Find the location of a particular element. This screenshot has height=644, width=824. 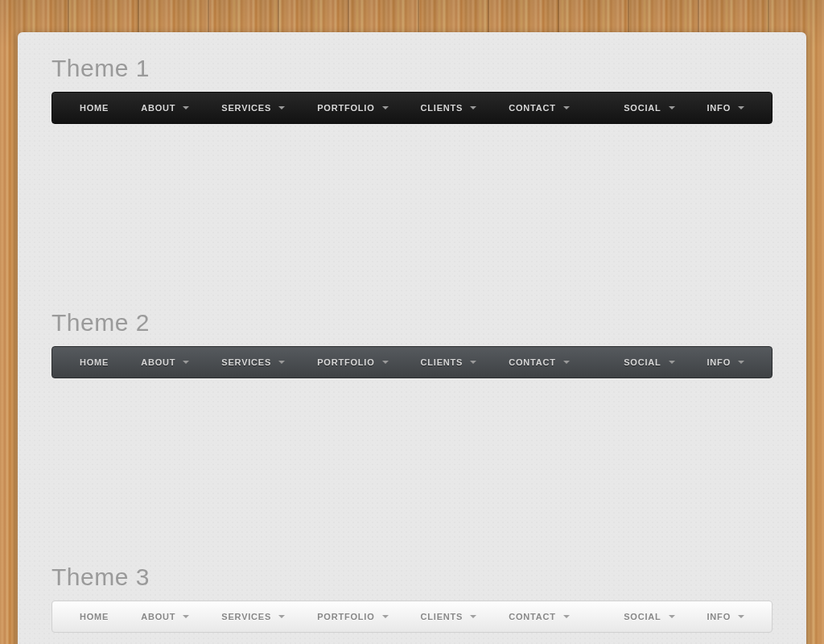

navbar-theme-2: HOME ABOUT SERVICES PORTFOLIO CLIENTS is located at coordinates (412, 362).